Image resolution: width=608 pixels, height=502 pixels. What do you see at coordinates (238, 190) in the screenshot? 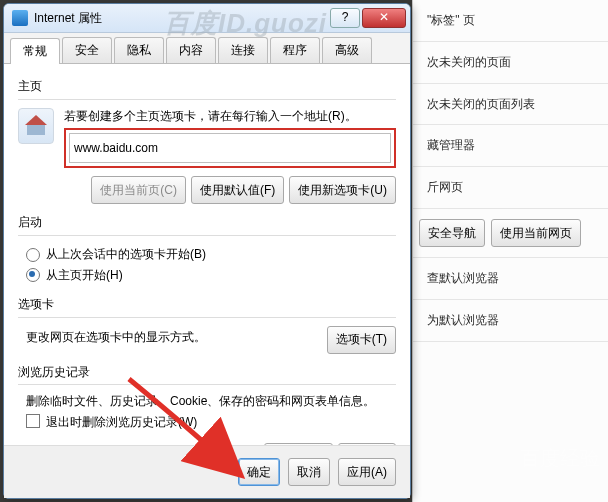
I see `use-default-button: 使用默认值(F)` at bounding box center [238, 190].